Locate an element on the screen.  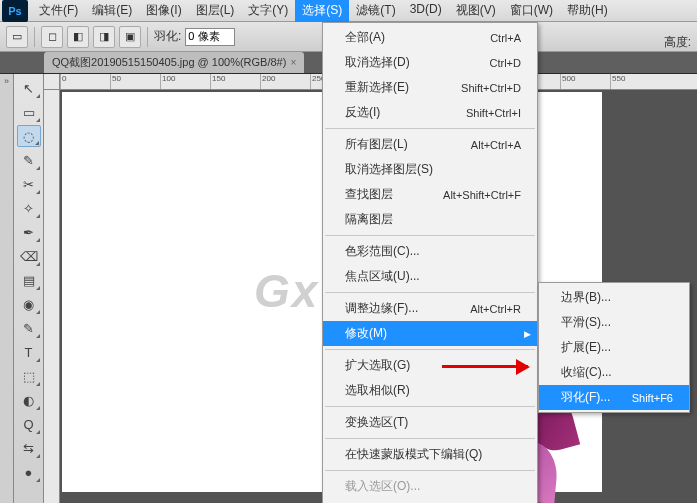
menu-item: 反选(I)Shift+Ctrl+I is located at coordinates (430, 112).